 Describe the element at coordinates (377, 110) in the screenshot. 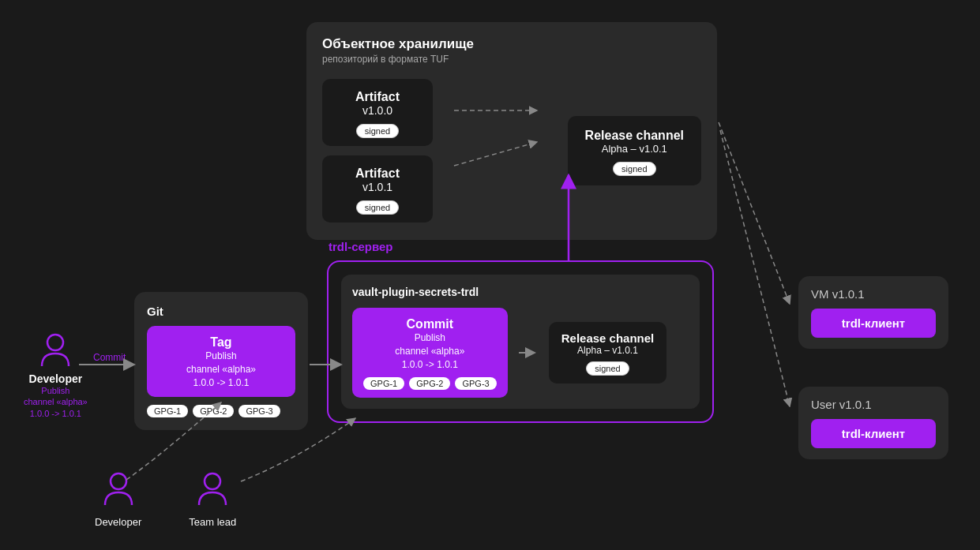

I see `artifact1-version: v1.0.0` at that location.